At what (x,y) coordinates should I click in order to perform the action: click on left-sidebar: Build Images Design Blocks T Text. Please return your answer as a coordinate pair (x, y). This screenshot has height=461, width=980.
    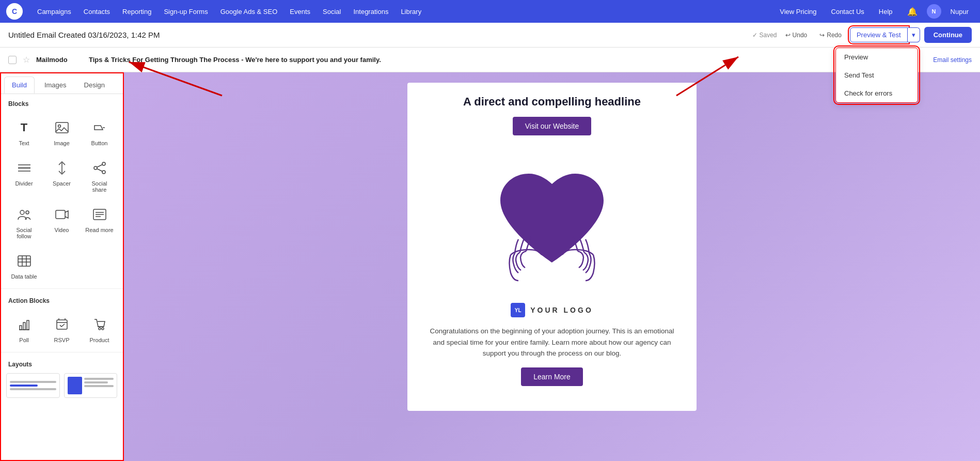
    Looking at the image, I should click on (62, 267).